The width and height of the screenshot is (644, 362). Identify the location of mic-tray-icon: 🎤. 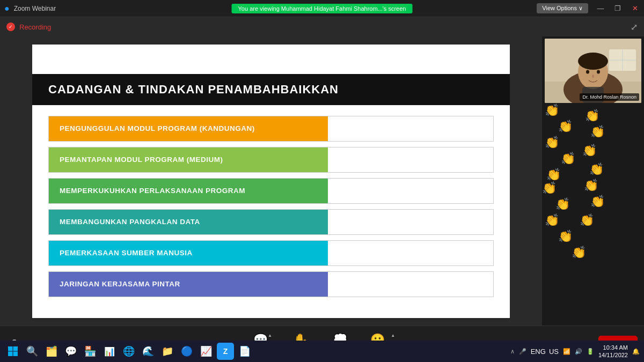
(523, 352).